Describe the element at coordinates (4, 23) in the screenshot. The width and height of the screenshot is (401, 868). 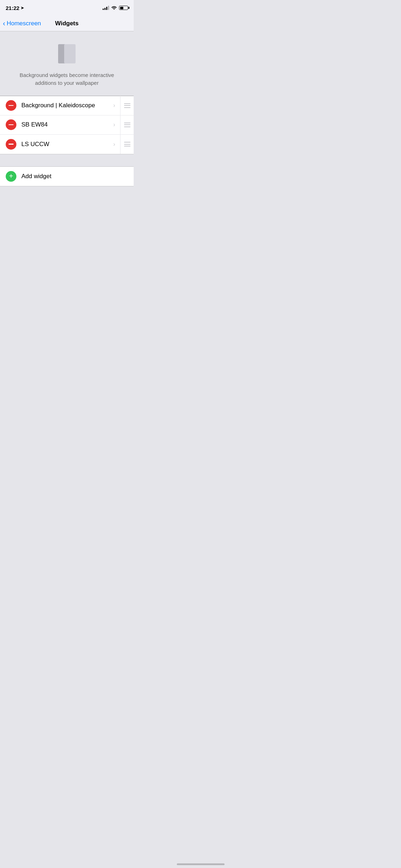
I see `chevron-left-icon: ‹` at that location.